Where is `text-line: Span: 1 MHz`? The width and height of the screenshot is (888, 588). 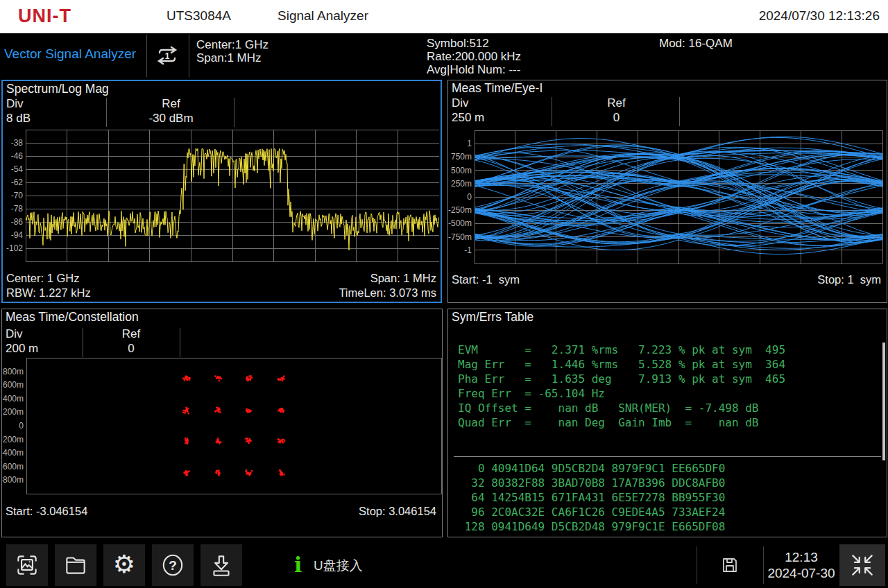
text-line: Span: 1 MHz is located at coordinates (387, 279).